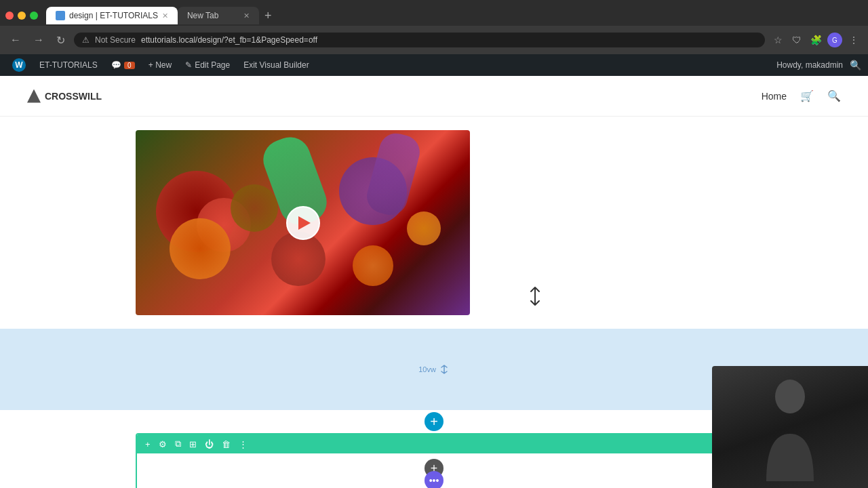 The image size is (868, 488). What do you see at coordinates (434, 444) in the screenshot?
I see `section-toolbar: + ⚙ ⧉ ⊞ ⏻ 🗑 ⋮` at bounding box center [434, 444].